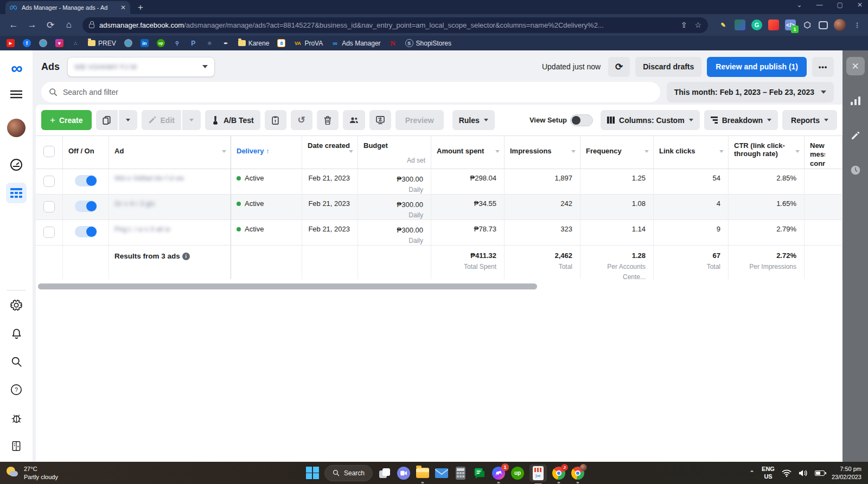 This screenshot has width=868, height=484. What do you see at coordinates (429, 43) in the screenshot?
I see `bookmark-shopistores: SShopiStores` at bounding box center [429, 43].